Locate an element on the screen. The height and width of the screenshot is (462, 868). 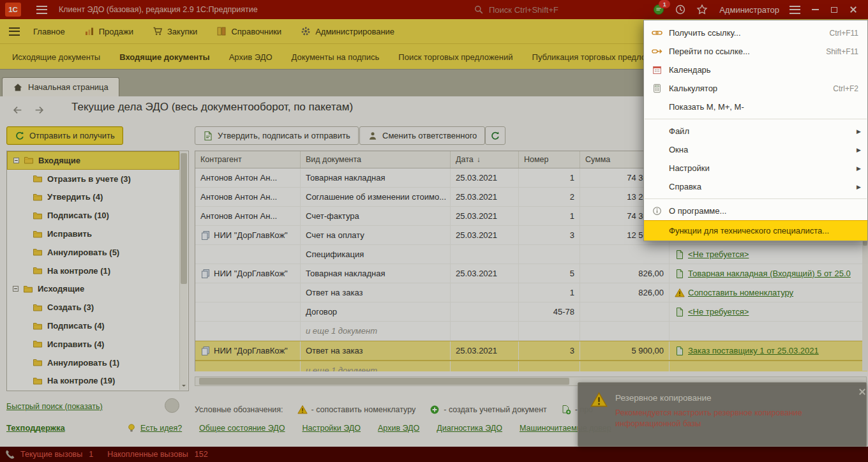
favorites-button is located at coordinates (702, 10).